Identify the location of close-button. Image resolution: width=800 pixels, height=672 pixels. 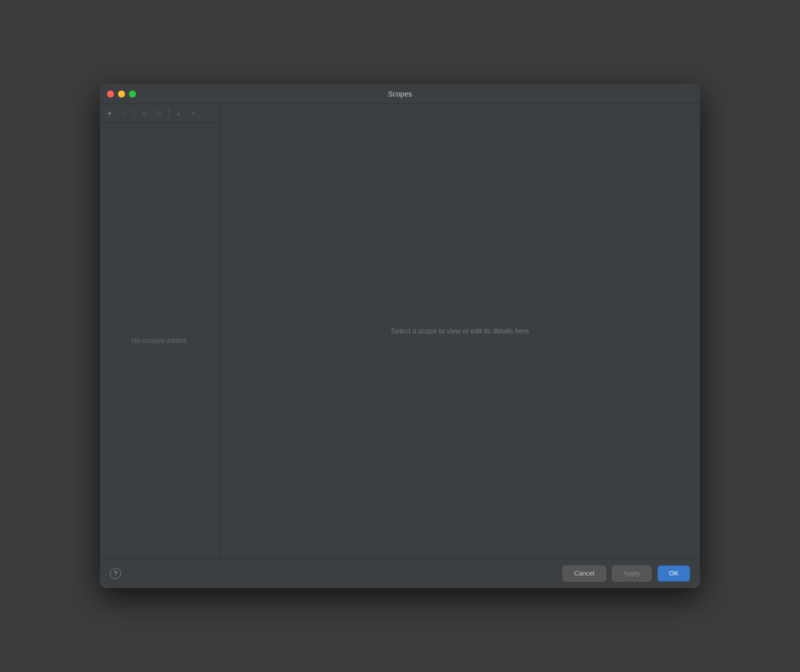
(110, 94).